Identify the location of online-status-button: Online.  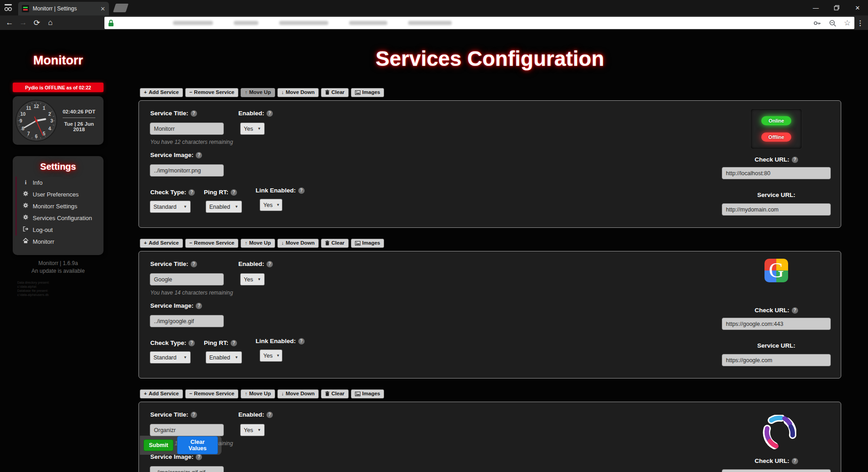
(776, 121).